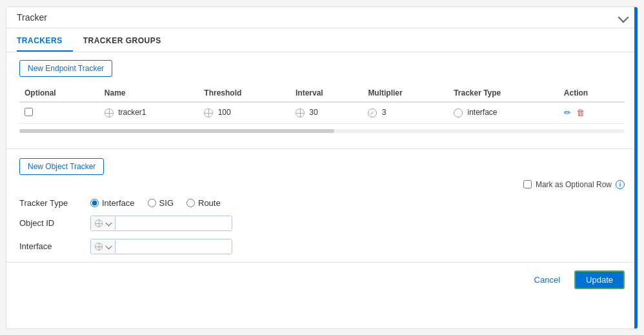  Describe the element at coordinates (103, 247) in the screenshot. I see `interface-globe-btn` at that location.